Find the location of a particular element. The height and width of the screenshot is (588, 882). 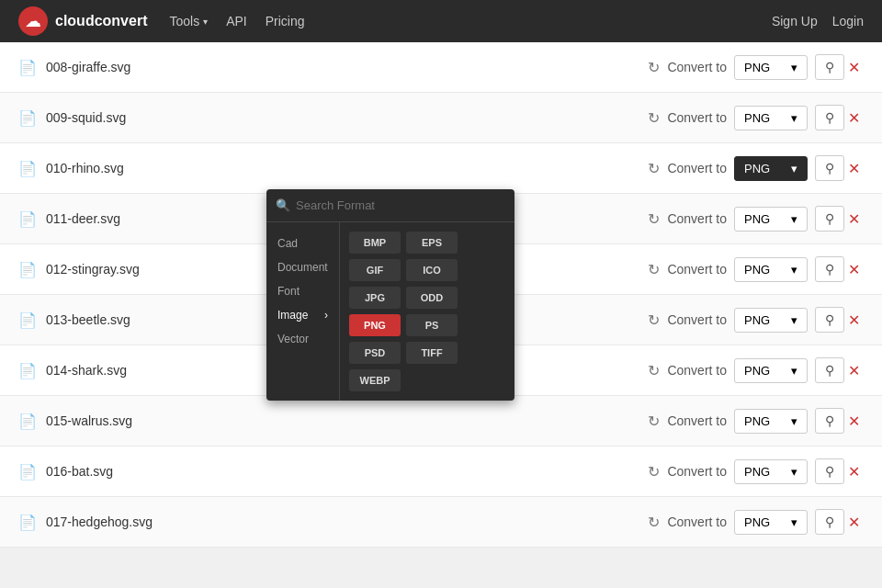

format-menu: 🔍 Cad Document Font is located at coordinates (390, 295).